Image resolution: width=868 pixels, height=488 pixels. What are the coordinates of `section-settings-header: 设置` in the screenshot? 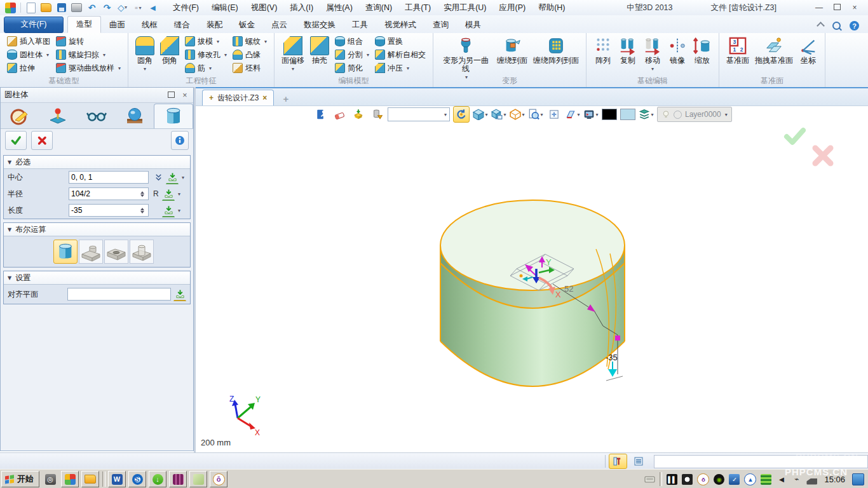 It's located at (97, 278).